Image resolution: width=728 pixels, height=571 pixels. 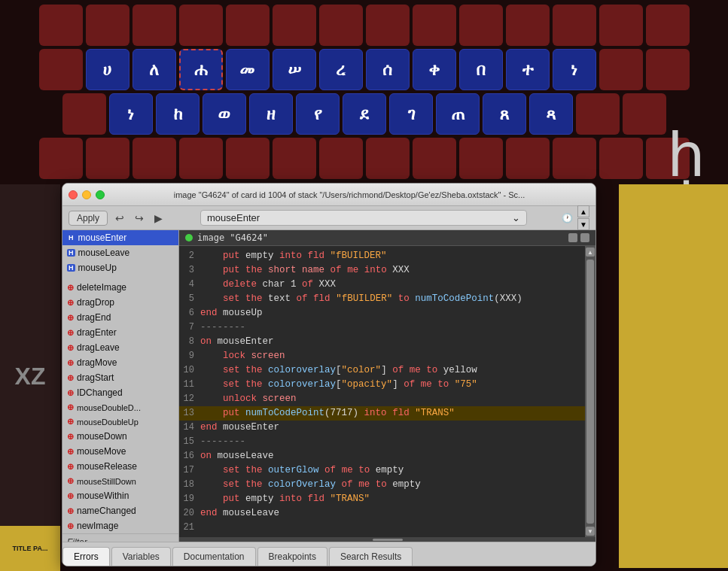 What do you see at coordinates (120, 436) in the screenshot?
I see `handler-item-mousedown: ⊕ mouseDown` at bounding box center [120, 436].